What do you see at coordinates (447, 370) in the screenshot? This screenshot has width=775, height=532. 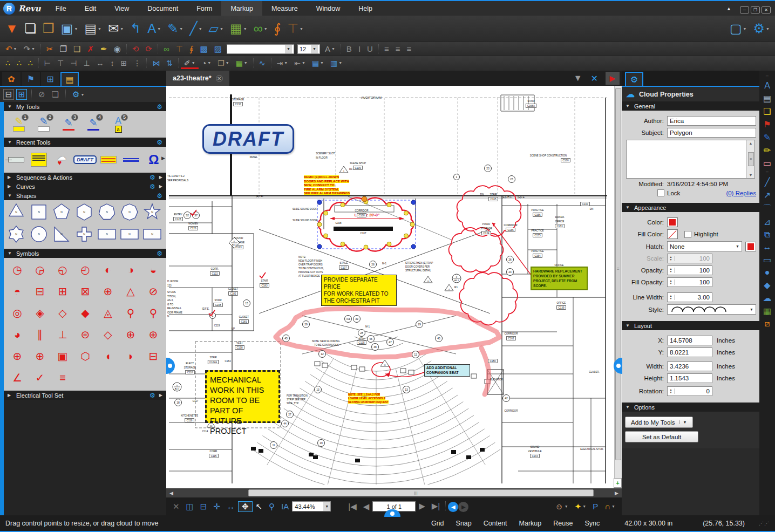 I see `companion-seat-note-markup: ADD ADDITIONAL COMPANION SEAT` at bounding box center [447, 370].